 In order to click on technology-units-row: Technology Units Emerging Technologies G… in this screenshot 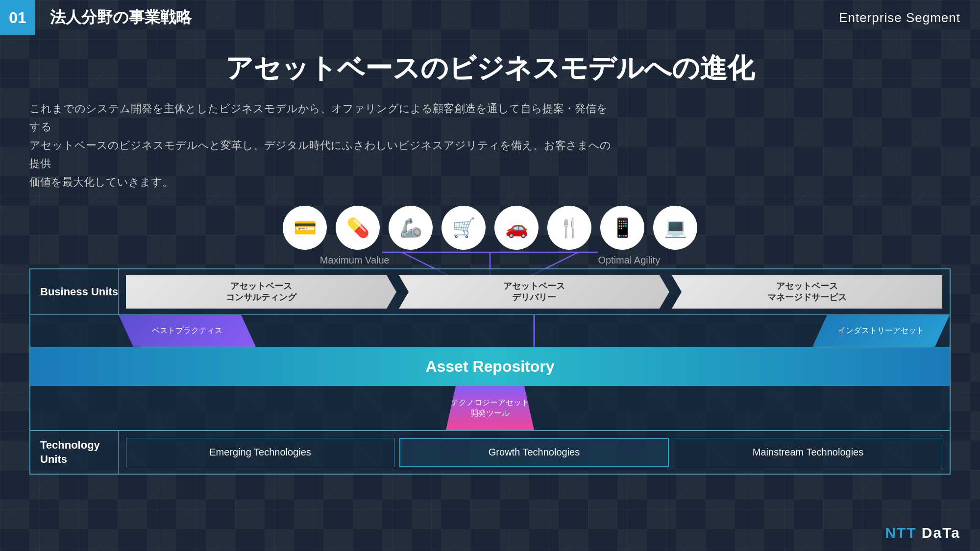, I will do `click(490, 452)`.